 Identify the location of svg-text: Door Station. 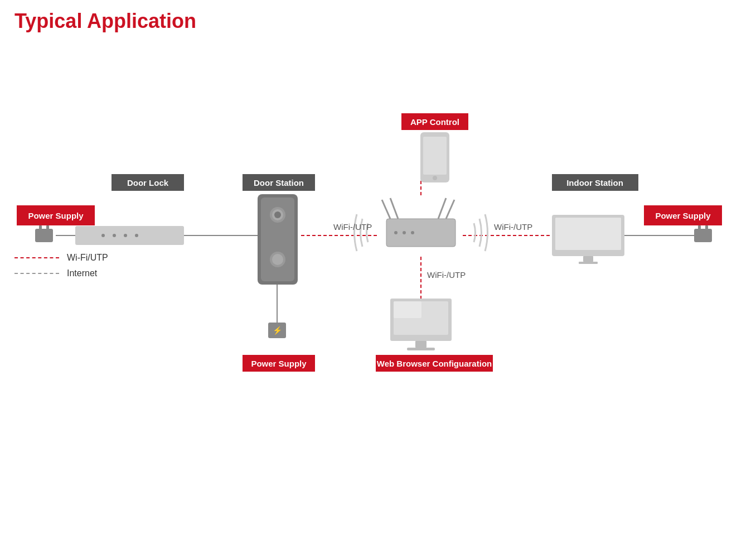
(279, 183).